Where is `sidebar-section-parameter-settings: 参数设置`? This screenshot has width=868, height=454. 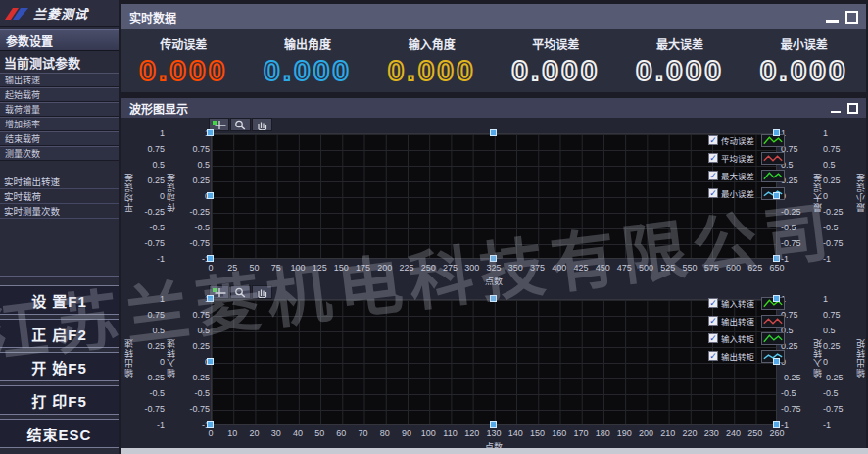
sidebar-section-parameter-settings: 参数设置 is located at coordinates (59, 40).